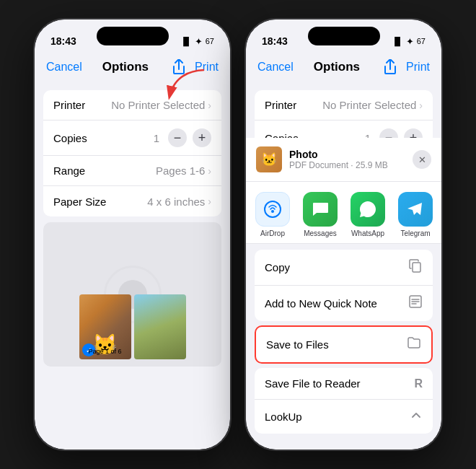  Describe the element at coordinates (198, 42) in the screenshot. I see `status-icons-left: ▐▌ ✦ 67` at that location.